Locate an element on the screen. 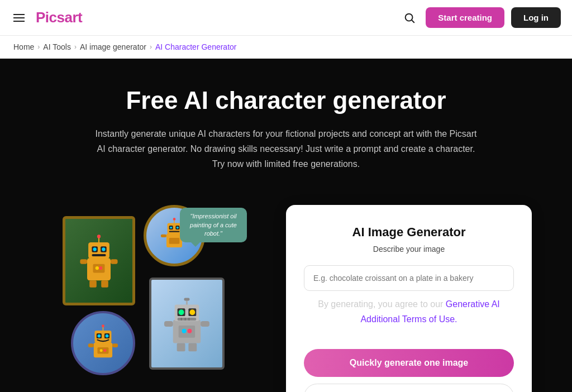  header: Picsart Start creating Log in is located at coordinates (286, 18).